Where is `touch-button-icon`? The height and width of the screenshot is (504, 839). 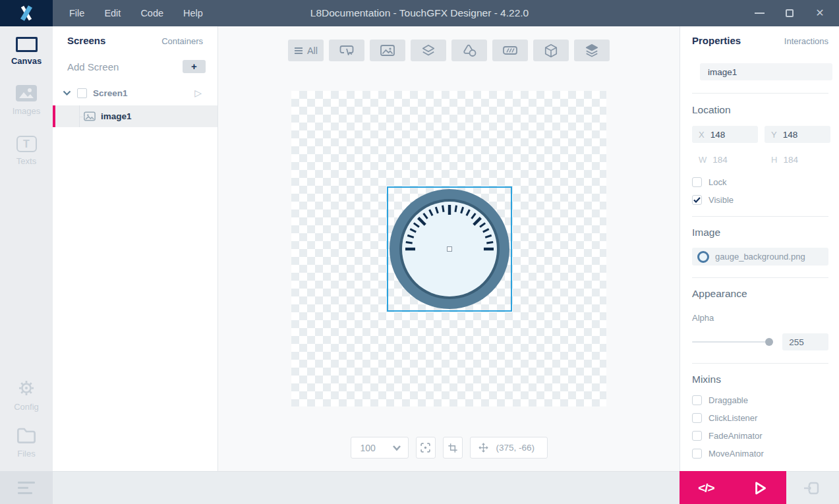 touch-button-icon is located at coordinates (347, 50).